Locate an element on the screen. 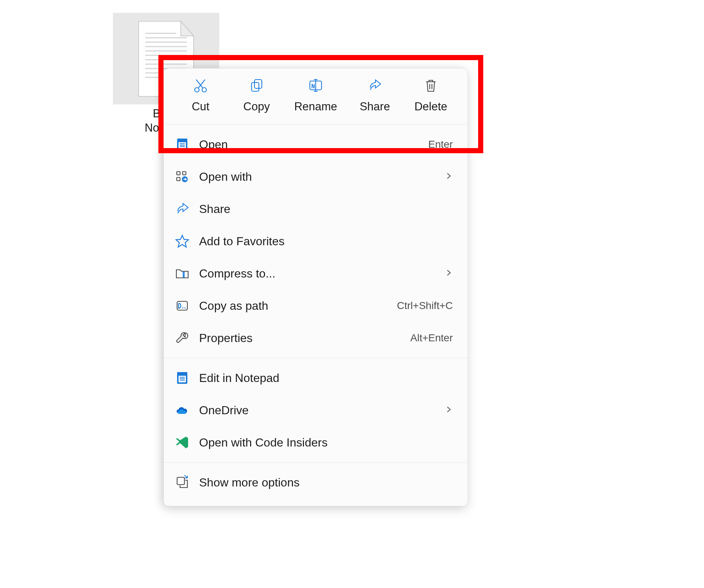  menu-label: Open with Code Insiders is located at coordinates (326, 443).